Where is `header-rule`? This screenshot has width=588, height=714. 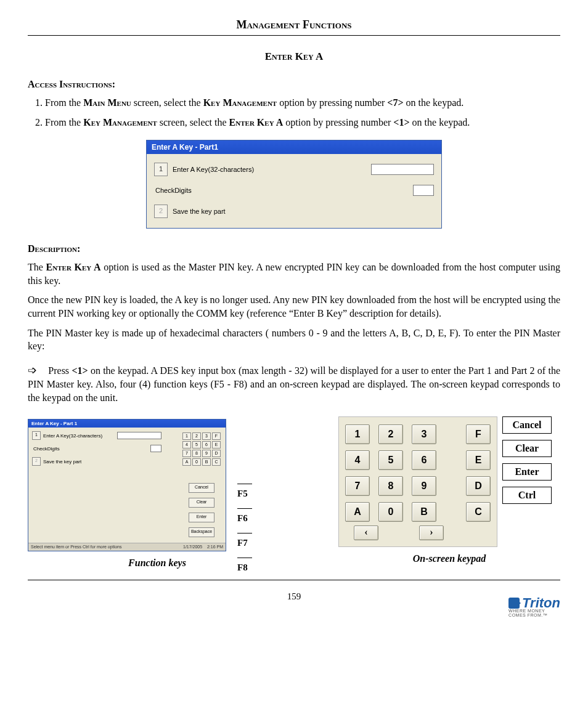 header-rule is located at coordinates (294, 36).